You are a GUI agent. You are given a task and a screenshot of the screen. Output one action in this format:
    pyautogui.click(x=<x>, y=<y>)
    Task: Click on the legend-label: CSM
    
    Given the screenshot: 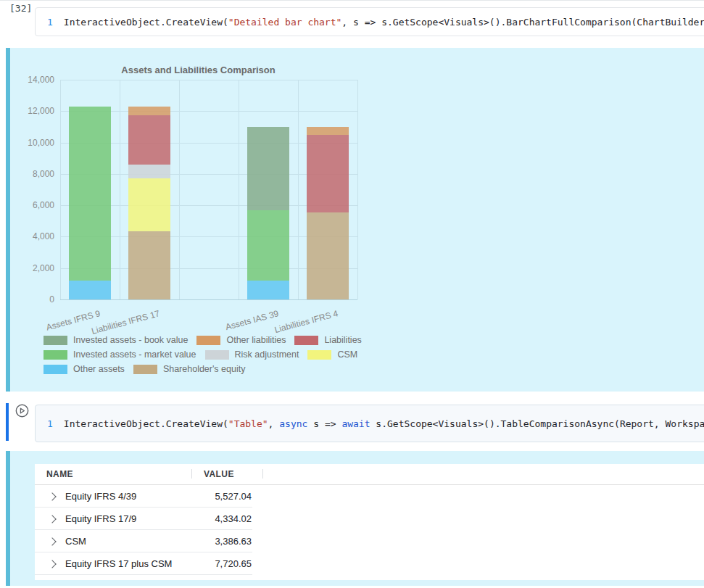 What is the action you would take?
    pyautogui.click(x=347, y=355)
    